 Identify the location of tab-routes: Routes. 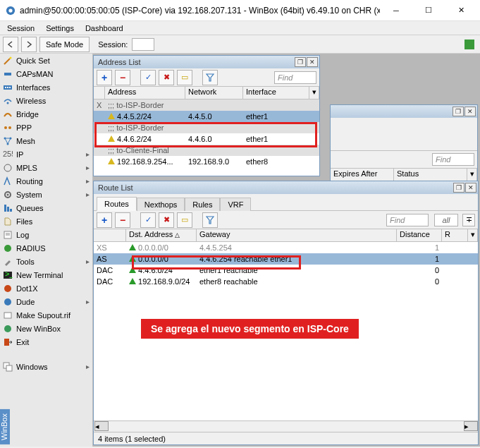
(117, 204).